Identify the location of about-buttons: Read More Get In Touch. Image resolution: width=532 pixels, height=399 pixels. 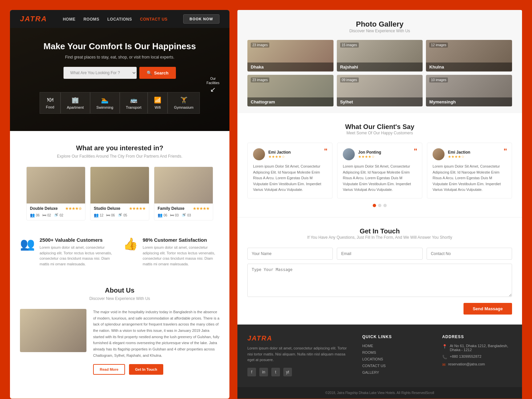
(156, 369).